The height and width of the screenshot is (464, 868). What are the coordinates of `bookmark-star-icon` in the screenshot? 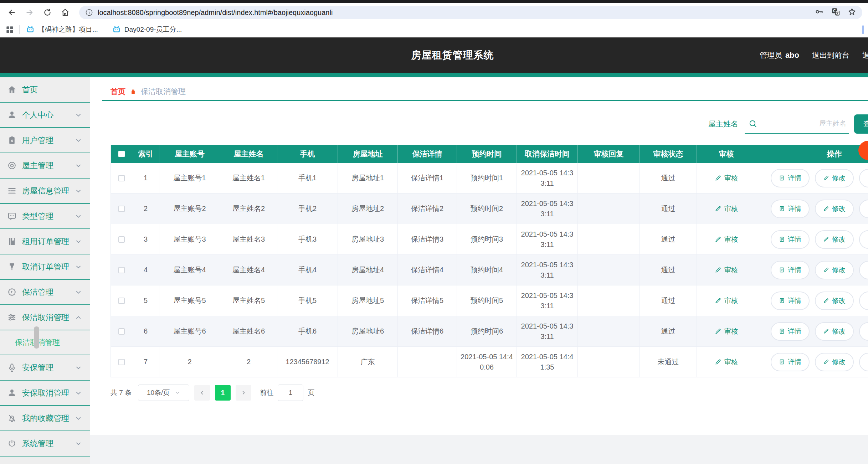 It's located at (852, 12).